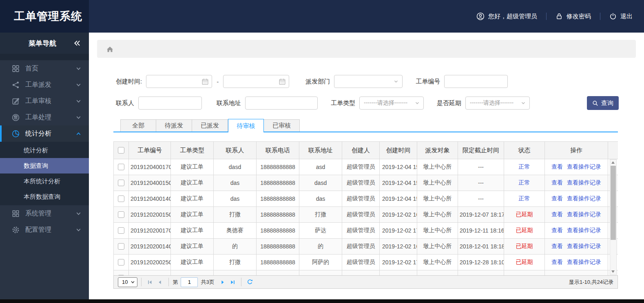  Describe the element at coordinates (128, 282) in the screenshot. I see `page-size-select: 10` at that location.